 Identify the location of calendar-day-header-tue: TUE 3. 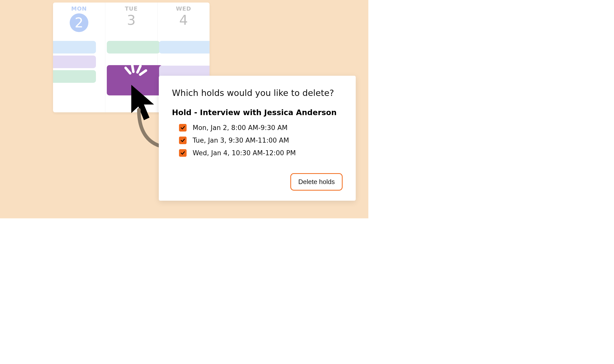
(131, 19).